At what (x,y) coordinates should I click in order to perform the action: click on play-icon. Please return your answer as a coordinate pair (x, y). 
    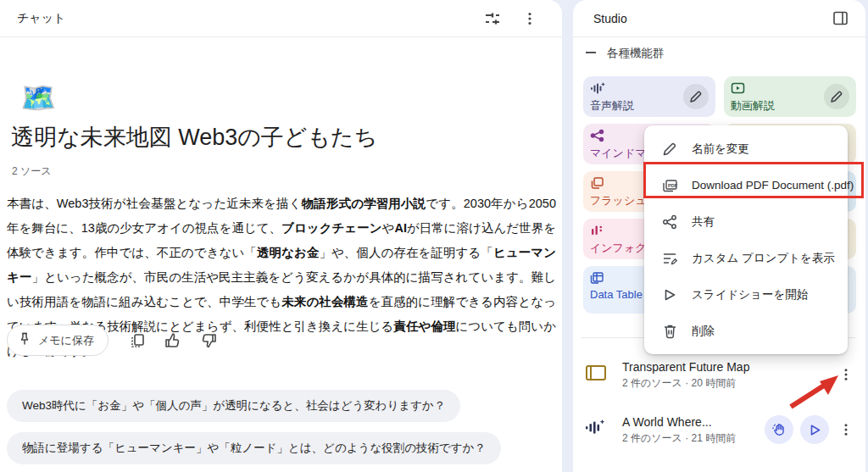
    Looking at the image, I should click on (815, 430).